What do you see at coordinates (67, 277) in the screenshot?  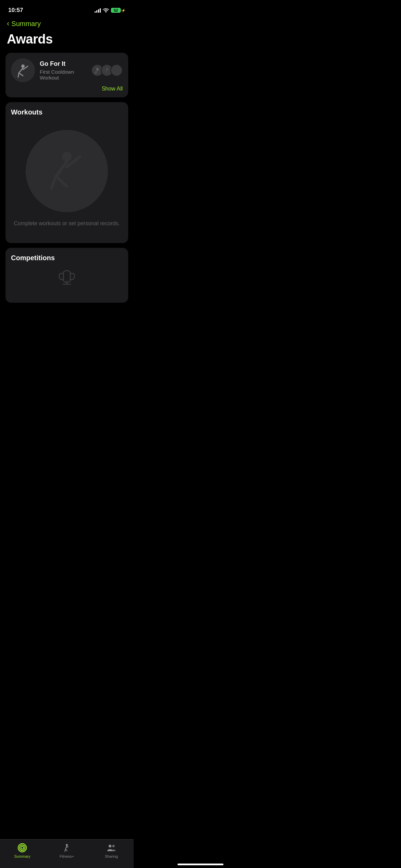 I see `competitions-partial-icon-row` at bounding box center [67, 277].